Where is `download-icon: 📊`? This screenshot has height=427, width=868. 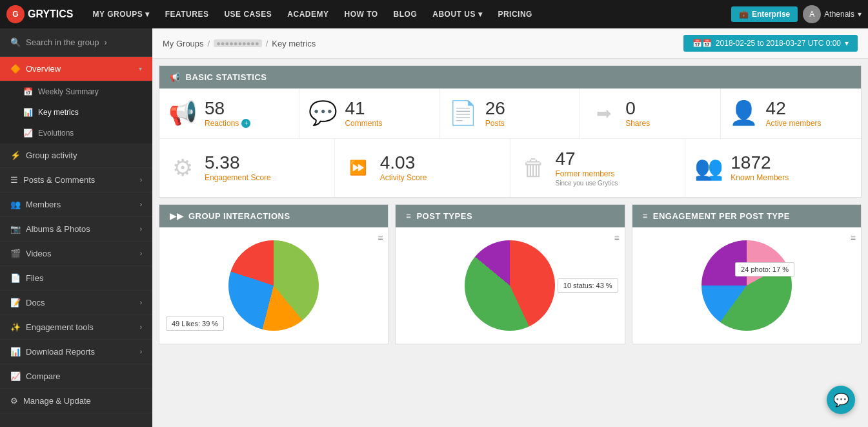 download-icon: 📊 is located at coordinates (15, 351).